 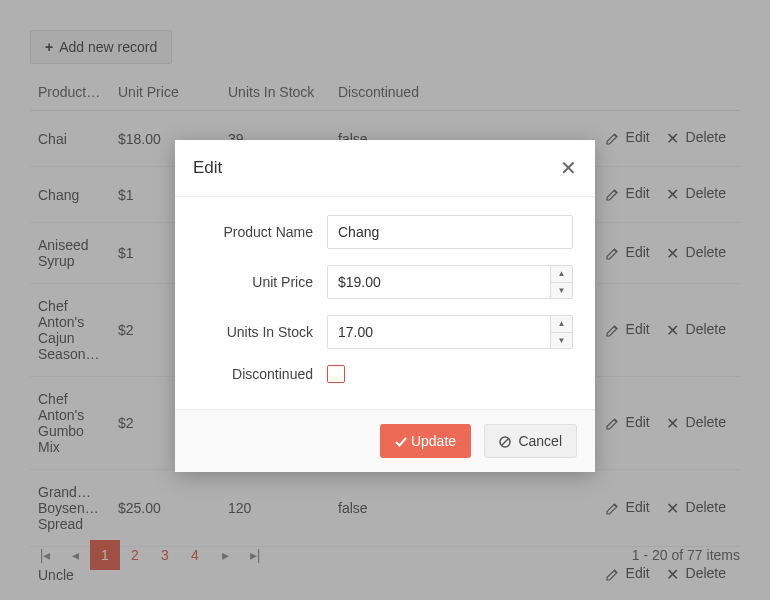 I want to click on cancel-label: Cancel, so click(x=540, y=441).